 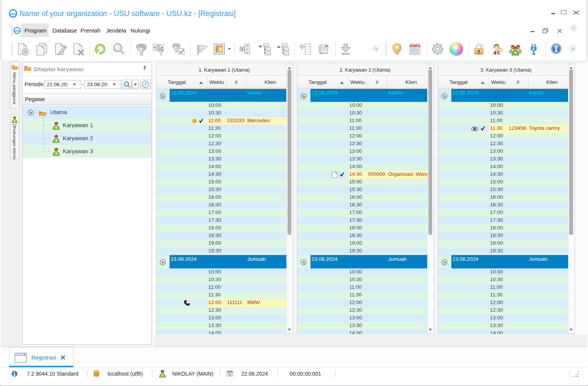 I want to click on svg-text: usu, so click(x=13, y=14).